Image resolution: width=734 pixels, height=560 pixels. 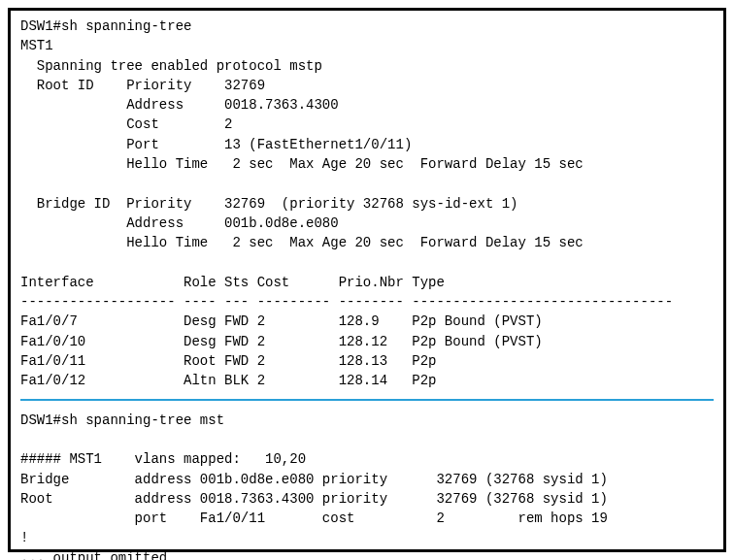 What do you see at coordinates (367, 538) in the screenshot?
I see `bang-line: !` at bounding box center [367, 538].